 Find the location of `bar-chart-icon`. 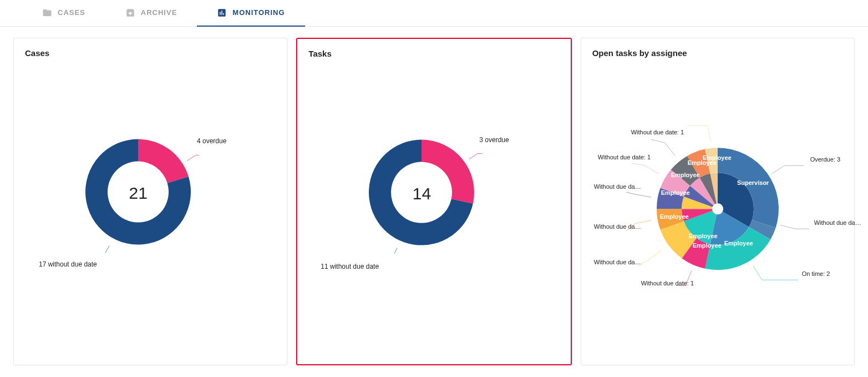

bar-chart-icon is located at coordinates (222, 13).